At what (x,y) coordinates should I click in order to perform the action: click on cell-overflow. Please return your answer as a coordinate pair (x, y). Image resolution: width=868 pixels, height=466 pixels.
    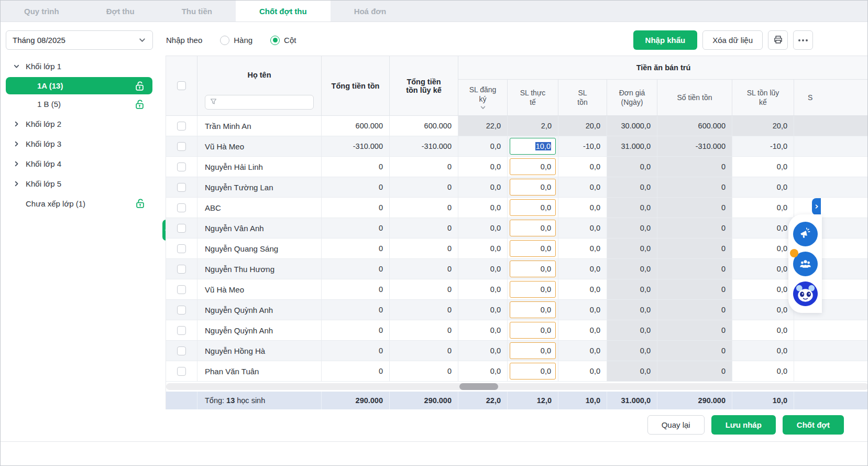
    Looking at the image, I should click on (831, 167).